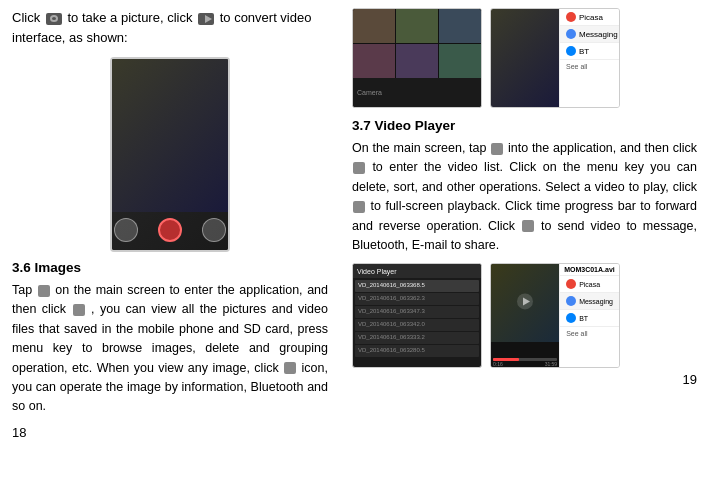 This screenshot has width=709, height=502. What do you see at coordinates (79, 310) in the screenshot?
I see `folder-icon` at bounding box center [79, 310].